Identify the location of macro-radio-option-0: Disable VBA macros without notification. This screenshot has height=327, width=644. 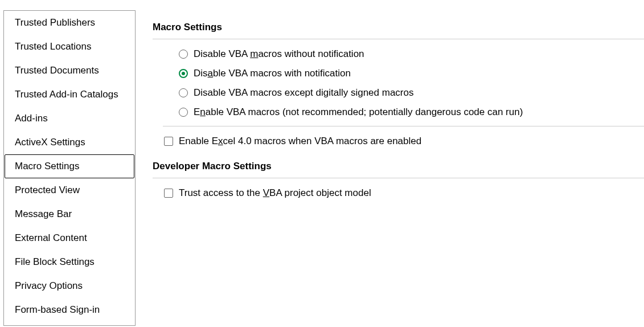
(411, 54).